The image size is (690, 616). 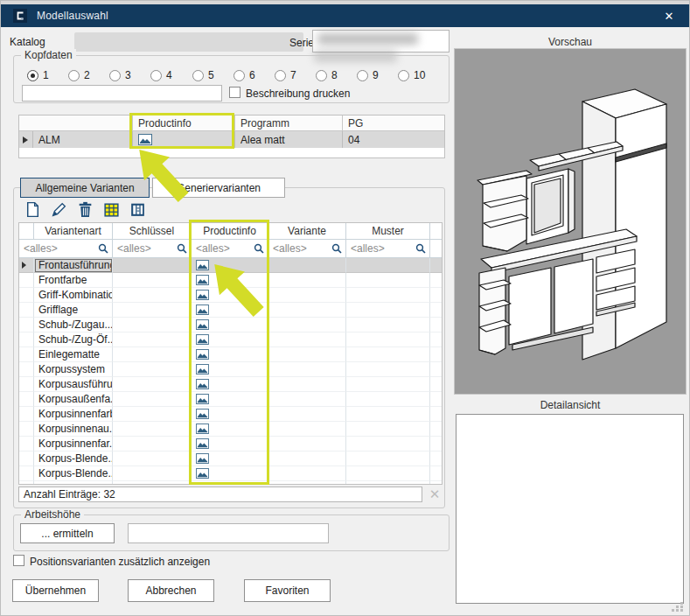 What do you see at coordinates (86, 210) in the screenshot?
I see `delete-trash-icon` at bounding box center [86, 210].